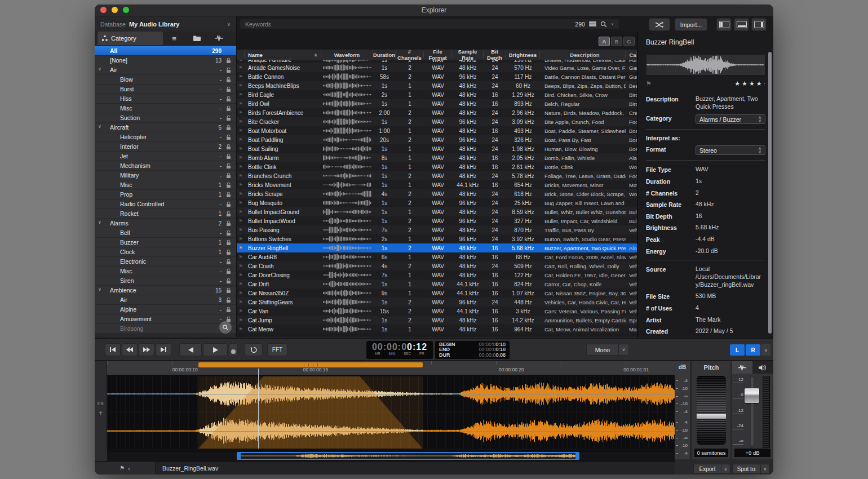 The height and width of the screenshot is (479, 868). I want to click on table-row-beeps-machineblips: ⚑Beeps MachineBlips1s1WAV48 kHz2460 HzBe…, so click(437, 86).